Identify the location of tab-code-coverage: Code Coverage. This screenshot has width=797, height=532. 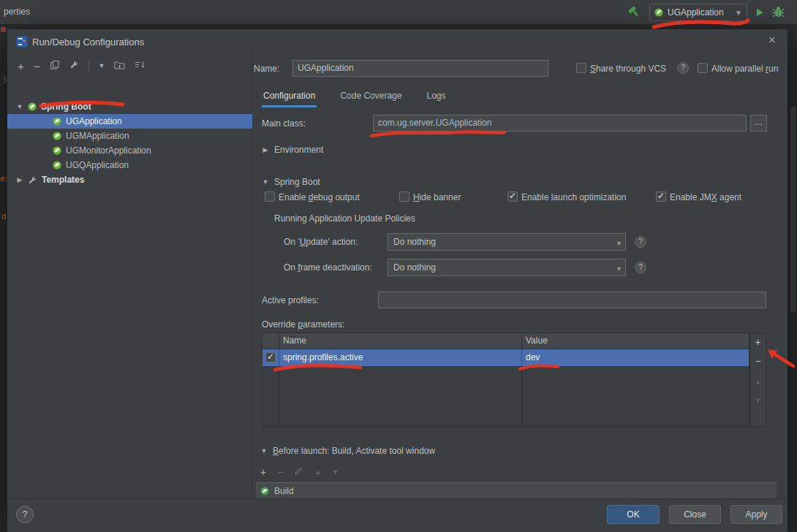
(371, 99).